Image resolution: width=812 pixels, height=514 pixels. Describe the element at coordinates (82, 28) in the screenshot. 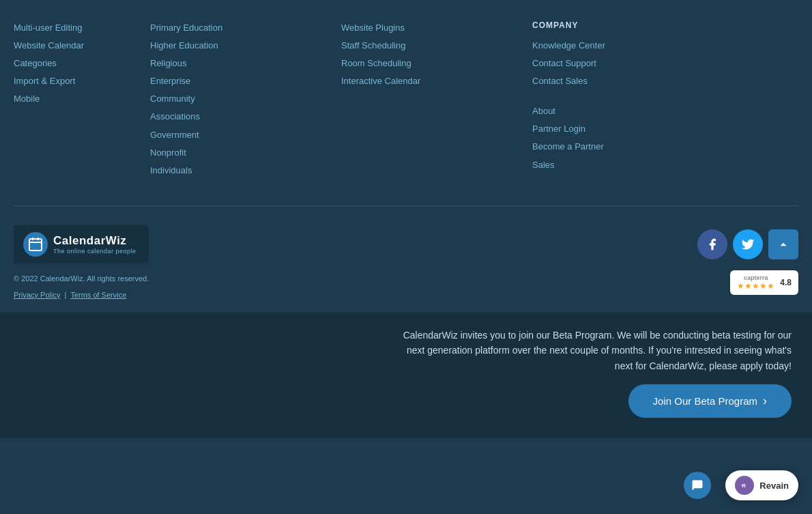

I see `link-multi-user-editing: Multi-user Editing` at that location.